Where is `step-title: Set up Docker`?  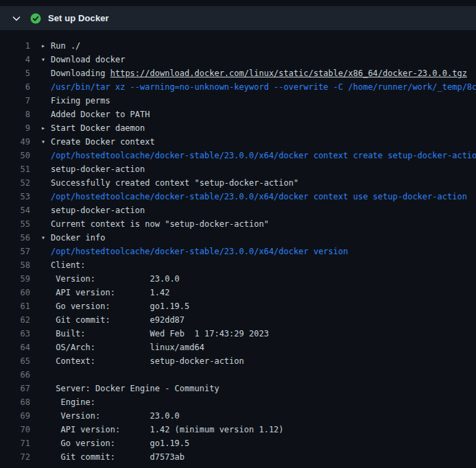
step-title: Set up Docker is located at coordinates (78, 18).